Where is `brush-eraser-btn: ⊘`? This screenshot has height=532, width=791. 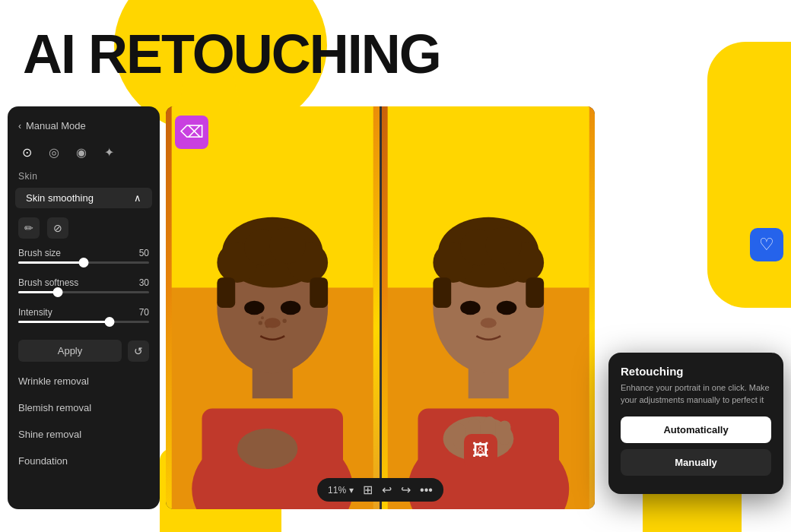 brush-eraser-btn: ⊘ is located at coordinates (58, 228).